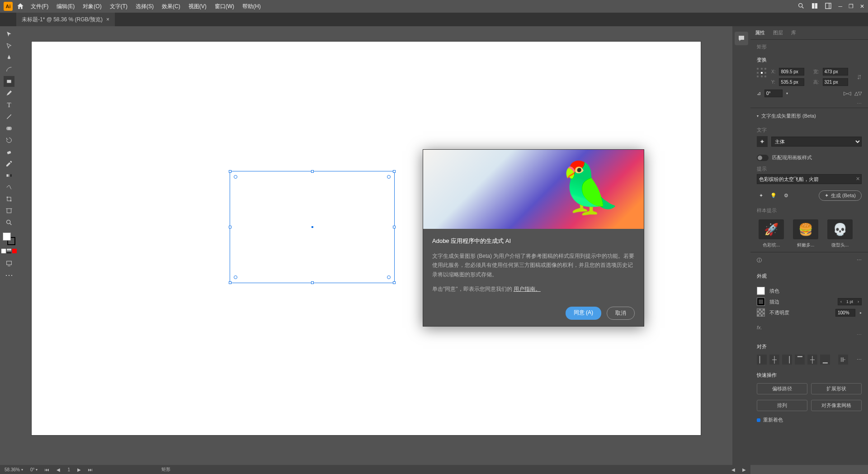 The height and width of the screenshot is (474, 868). What do you see at coordinates (583, 313) in the screenshot?
I see `agree-button: 同意 (A)` at bounding box center [583, 313].